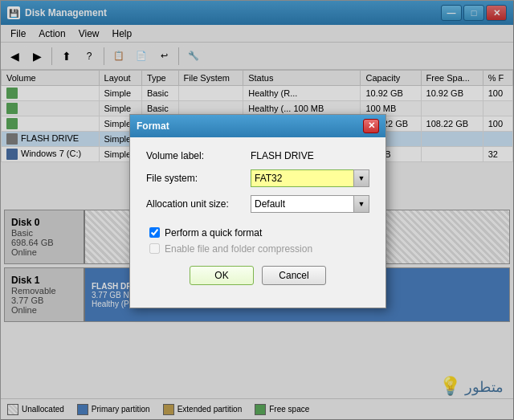  What do you see at coordinates (222, 275) in the screenshot?
I see `ok-button: OK` at bounding box center [222, 275].